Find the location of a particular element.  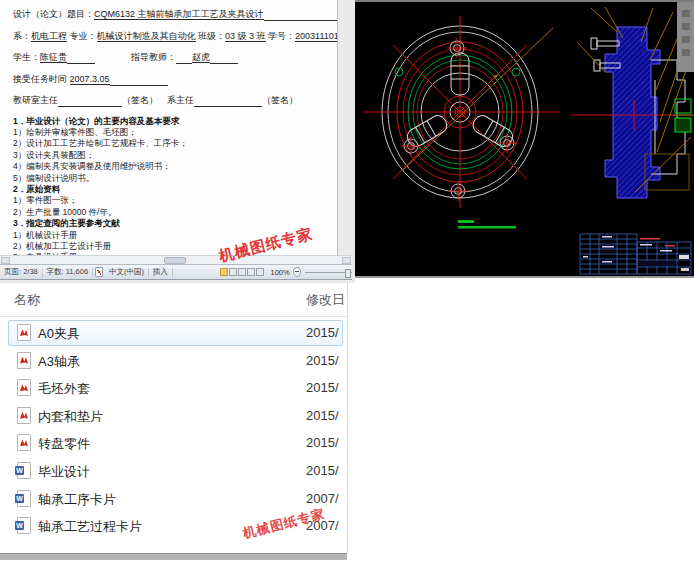

word-status-bar: 页面: 2/38 字数: 11,606 中文(中国) 插入 100% is located at coordinates (176, 272).